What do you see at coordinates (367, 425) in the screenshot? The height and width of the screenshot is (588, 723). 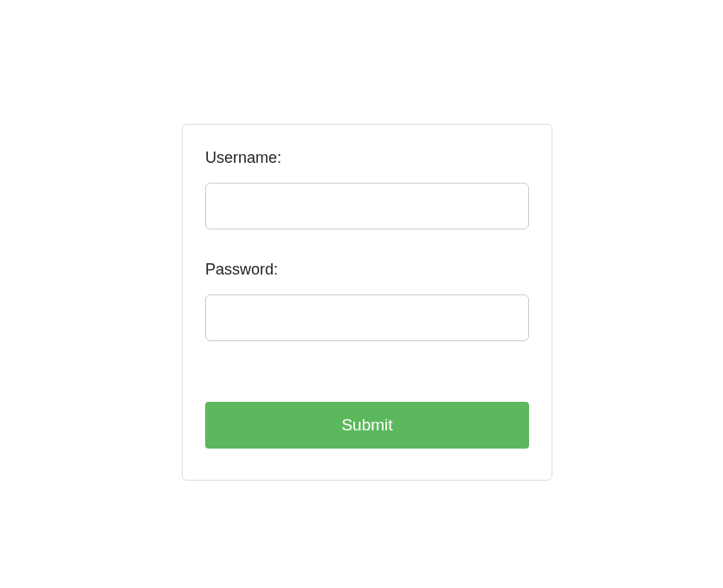 I see `submit-button: Submit` at bounding box center [367, 425].